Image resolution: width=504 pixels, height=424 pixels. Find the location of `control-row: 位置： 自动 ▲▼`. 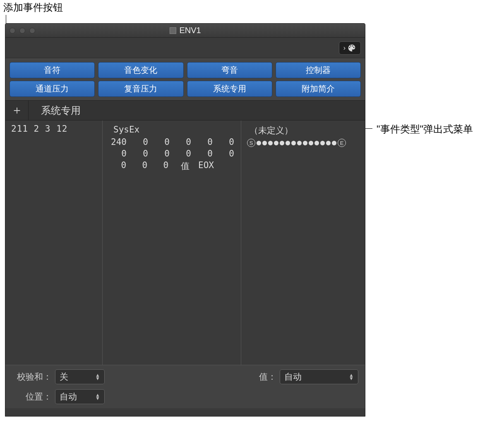

control-row: 位置： 自动 ▲▼ is located at coordinates (185, 397).